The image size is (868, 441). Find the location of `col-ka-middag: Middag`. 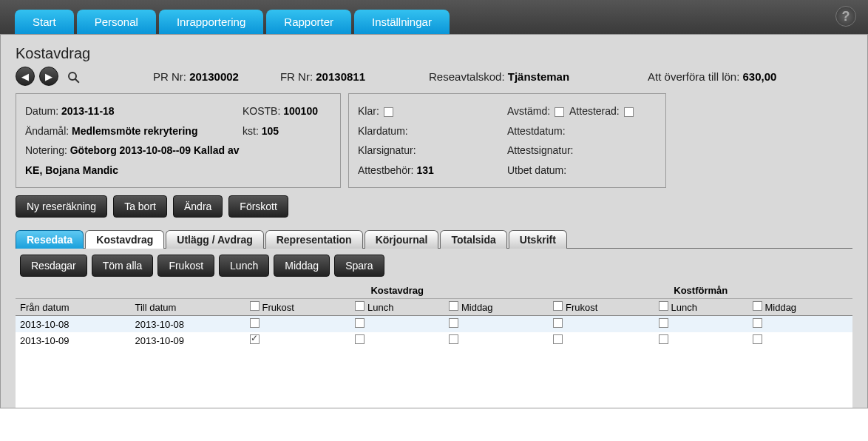

col-ka-middag: Middag is located at coordinates (497, 308).